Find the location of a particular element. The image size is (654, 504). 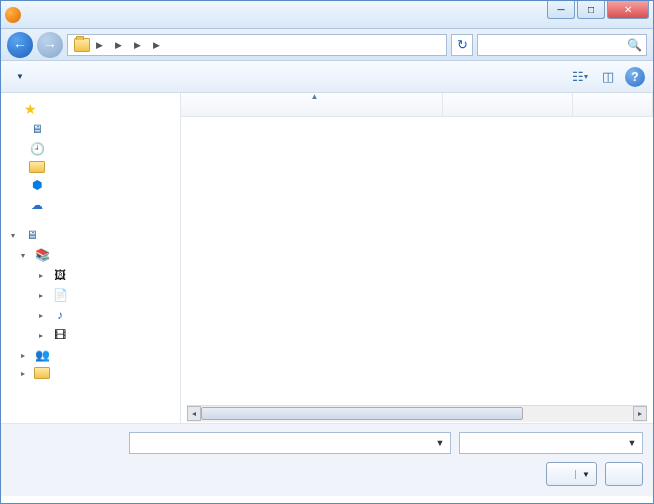

help-button: ? is located at coordinates (635, 77).